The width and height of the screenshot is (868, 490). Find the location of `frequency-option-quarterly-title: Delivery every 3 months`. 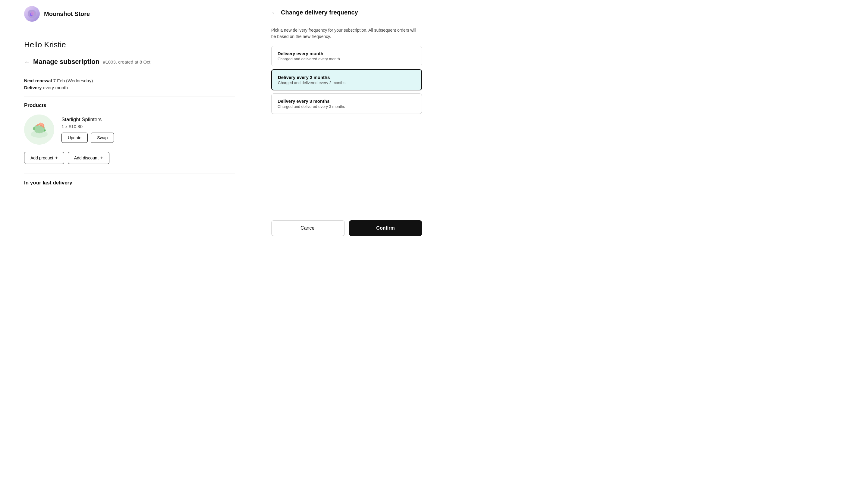

frequency-option-quarterly-title: Delivery every 3 months is located at coordinates (346, 101).